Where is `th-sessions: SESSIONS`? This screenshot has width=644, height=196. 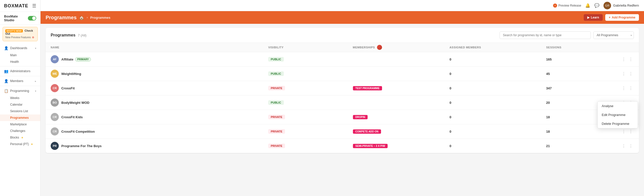 th-sessions: SESSIONS is located at coordinates (582, 47).